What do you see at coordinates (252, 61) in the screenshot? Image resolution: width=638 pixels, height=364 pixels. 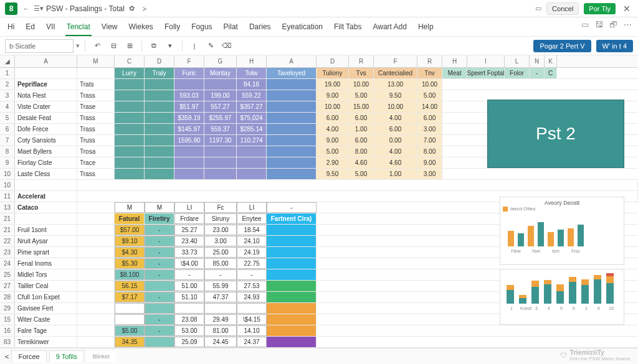 I see `colhead-h: H` at bounding box center [252, 61].